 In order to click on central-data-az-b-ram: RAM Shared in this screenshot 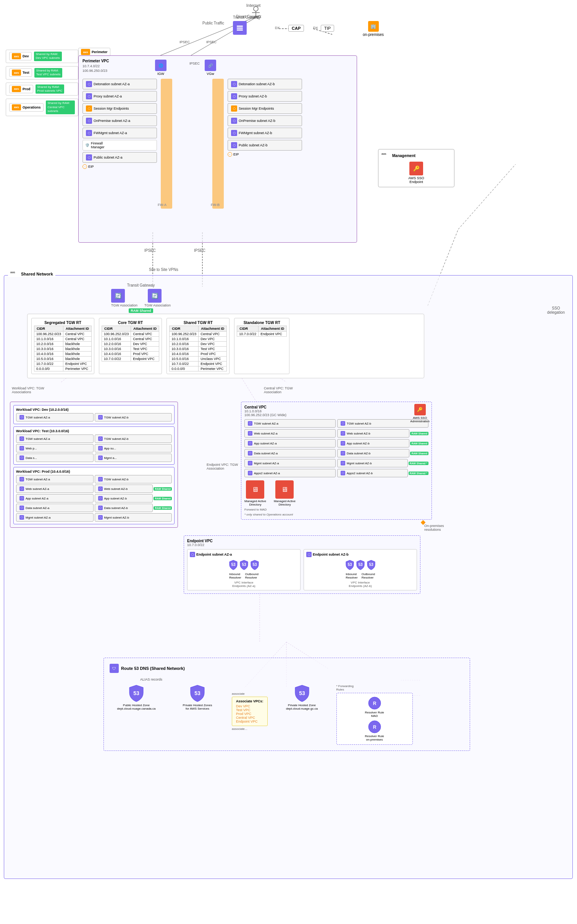, I will do `click(419, 453)`.